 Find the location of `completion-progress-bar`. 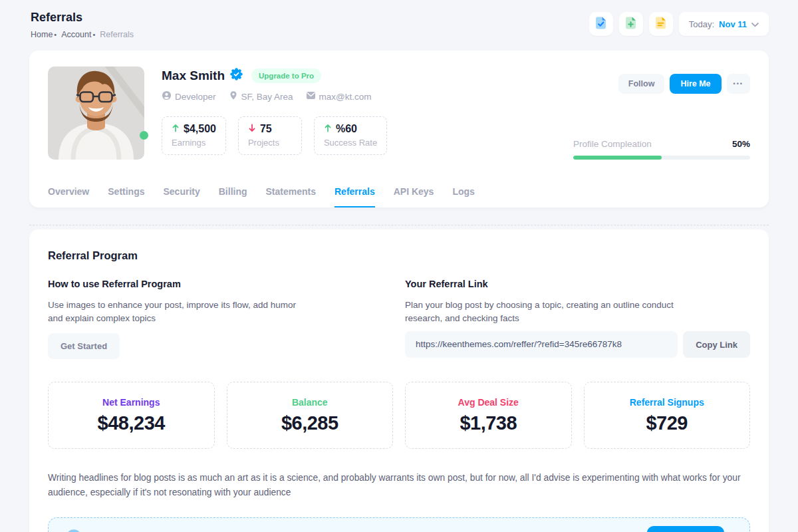

completion-progress-bar is located at coordinates (662, 158).